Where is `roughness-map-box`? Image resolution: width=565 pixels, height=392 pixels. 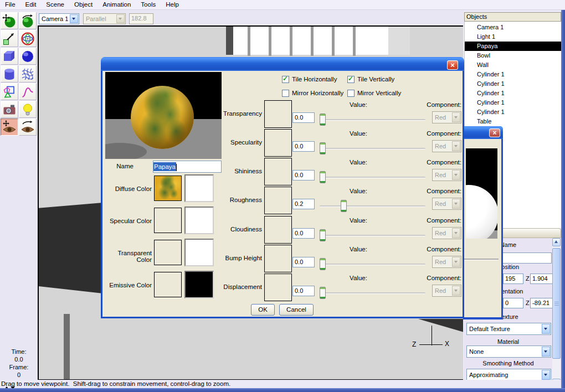 roughness-map-box is located at coordinates (278, 200).